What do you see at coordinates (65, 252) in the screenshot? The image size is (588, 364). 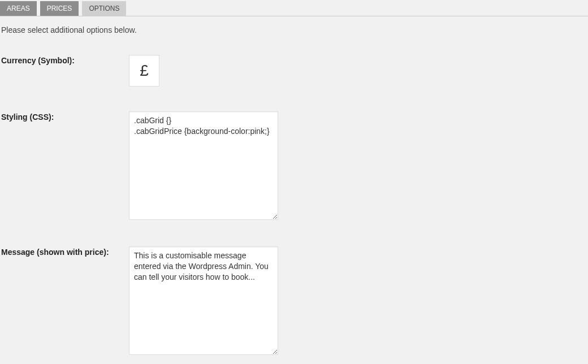 I see `message-label: Message (shown with price):` at bounding box center [65, 252].